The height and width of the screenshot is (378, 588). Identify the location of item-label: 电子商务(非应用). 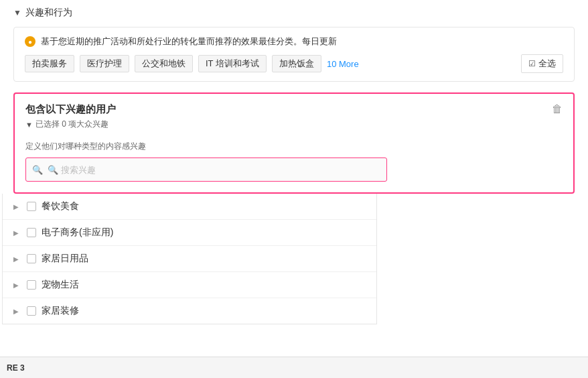
(78, 233).